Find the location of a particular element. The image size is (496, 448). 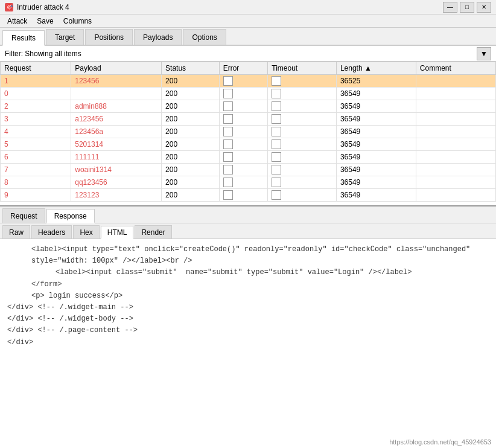

format-tab-raw: Raw is located at coordinates (16, 232).